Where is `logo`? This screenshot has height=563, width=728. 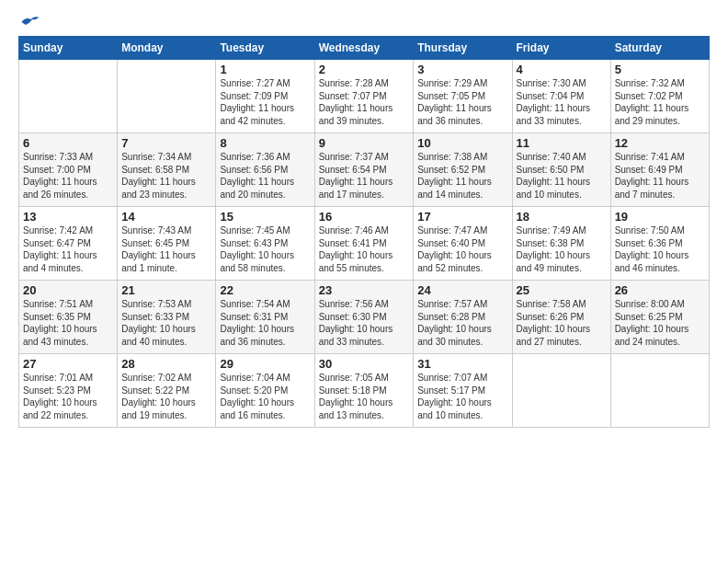
logo is located at coordinates (29, 20).